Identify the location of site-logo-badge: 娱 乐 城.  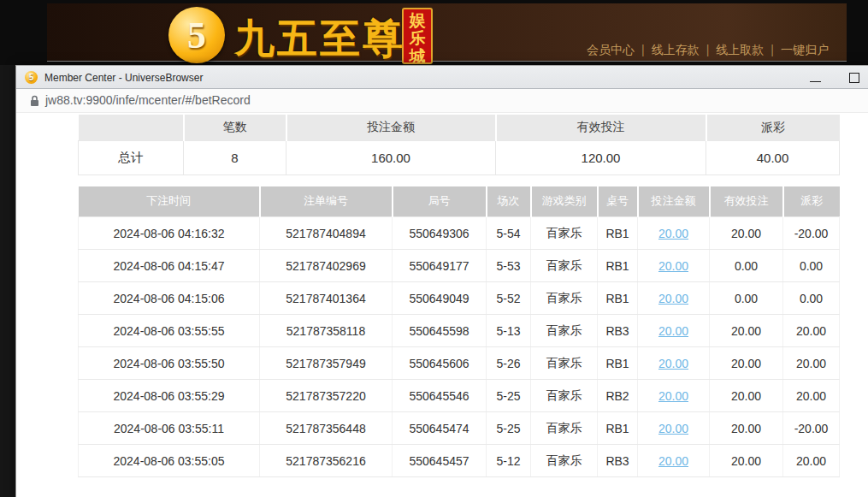
(417, 36).